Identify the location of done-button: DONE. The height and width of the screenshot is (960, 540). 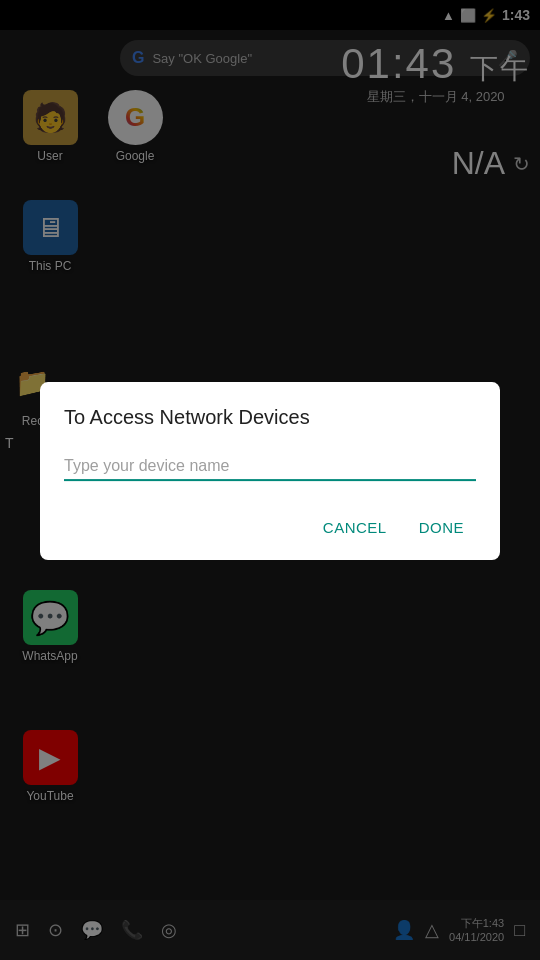
(442, 528).